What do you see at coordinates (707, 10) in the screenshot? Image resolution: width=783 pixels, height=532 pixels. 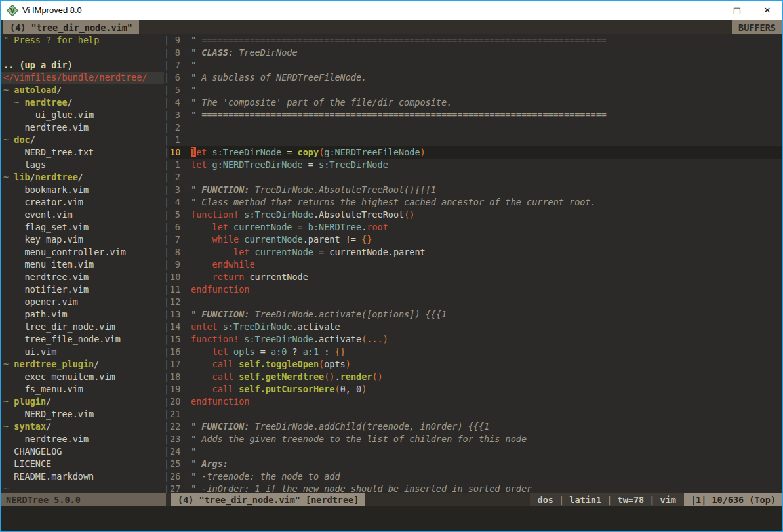 I see `minimize-button: ─` at bounding box center [707, 10].